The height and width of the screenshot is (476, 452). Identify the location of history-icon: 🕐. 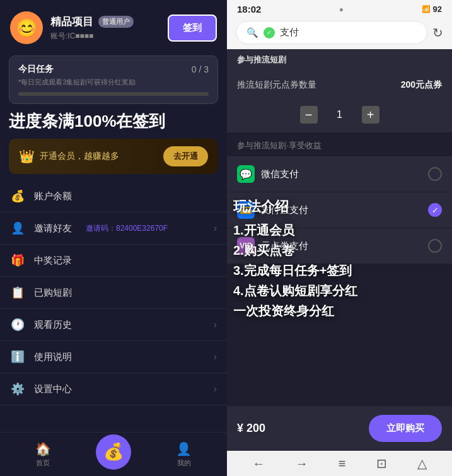
(18, 325).